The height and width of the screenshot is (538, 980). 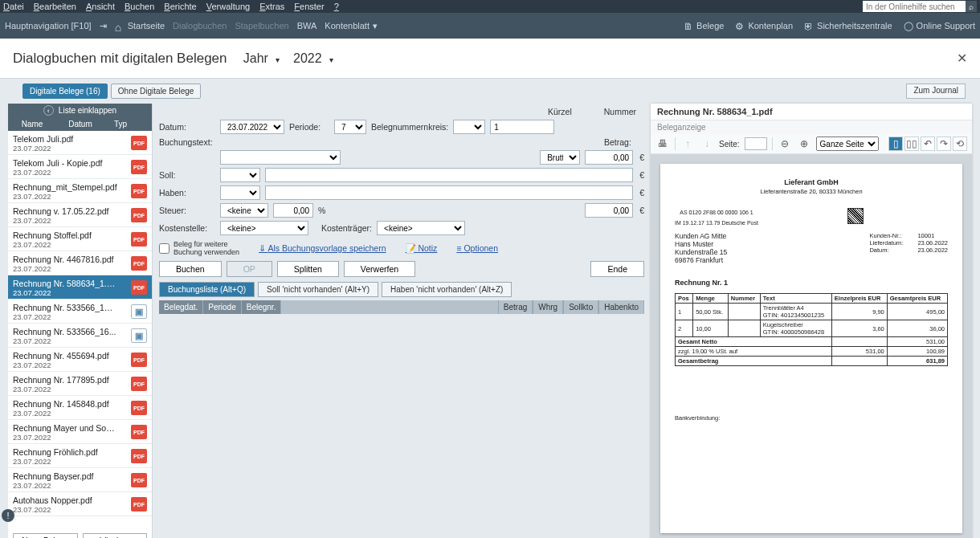 What do you see at coordinates (103, 26) in the screenshot?
I see `pin-icon: ⇥` at bounding box center [103, 26].